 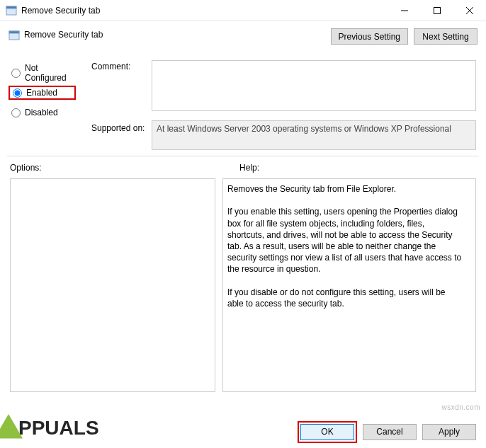 I want to click on policy-icon, so click(x=14, y=35).